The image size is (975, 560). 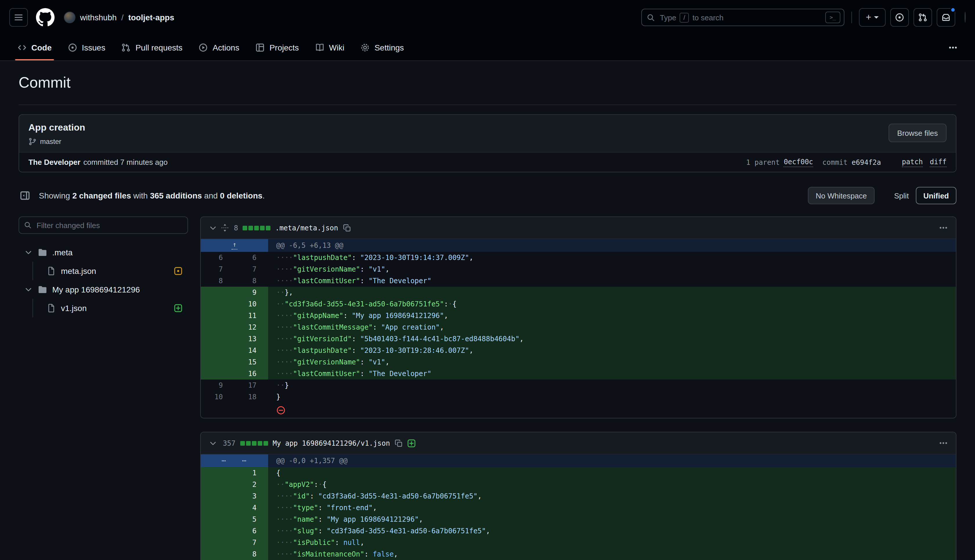 What do you see at coordinates (946, 17) in the screenshot?
I see `inbox-button` at bounding box center [946, 17].